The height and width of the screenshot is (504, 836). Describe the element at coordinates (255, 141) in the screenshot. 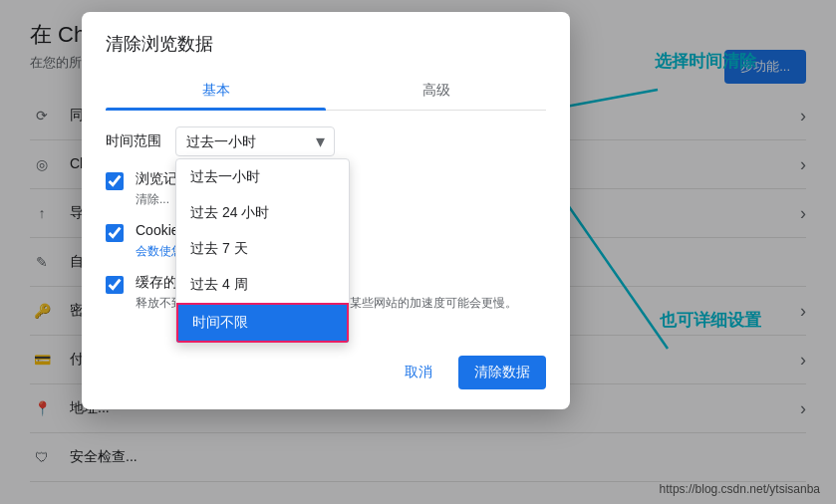

I see `time-range-select-wrapper: 过去一小时 过去 24 小时 过去 7 天 过去 4 周 时间不限 ▾ 过去一小…` at that location.